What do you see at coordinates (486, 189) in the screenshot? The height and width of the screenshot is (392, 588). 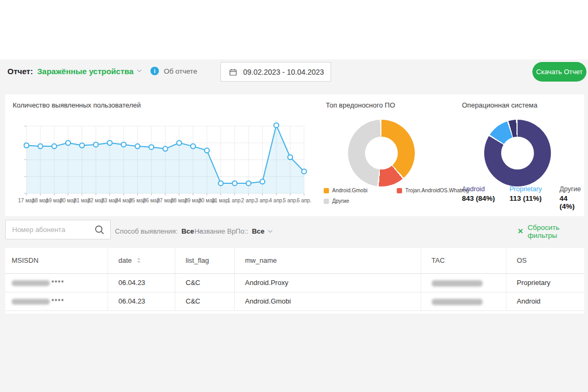 I see `os-stat-label: Android` at bounding box center [486, 189].